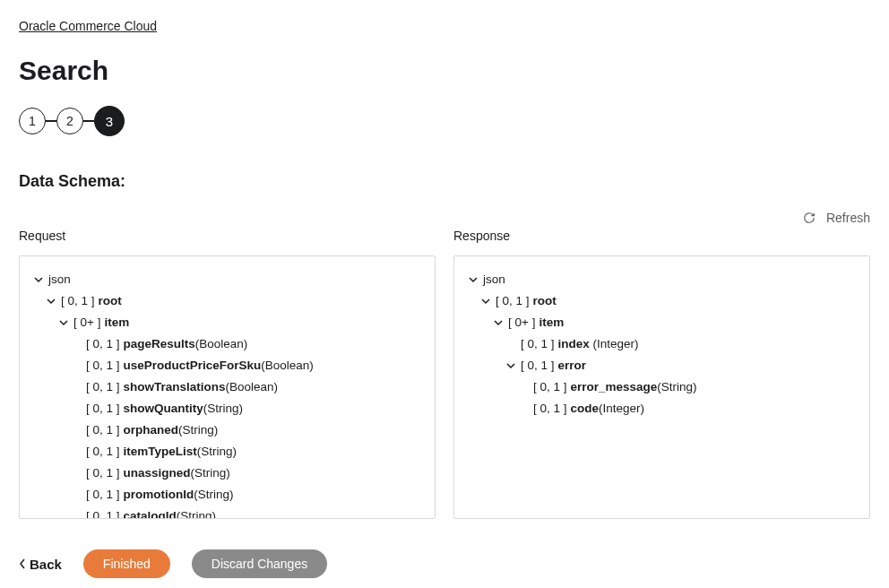 This screenshot has height=588, width=889. I want to click on tree-node-leaf: [ 0, 1 ] unassigned (String), so click(228, 473).